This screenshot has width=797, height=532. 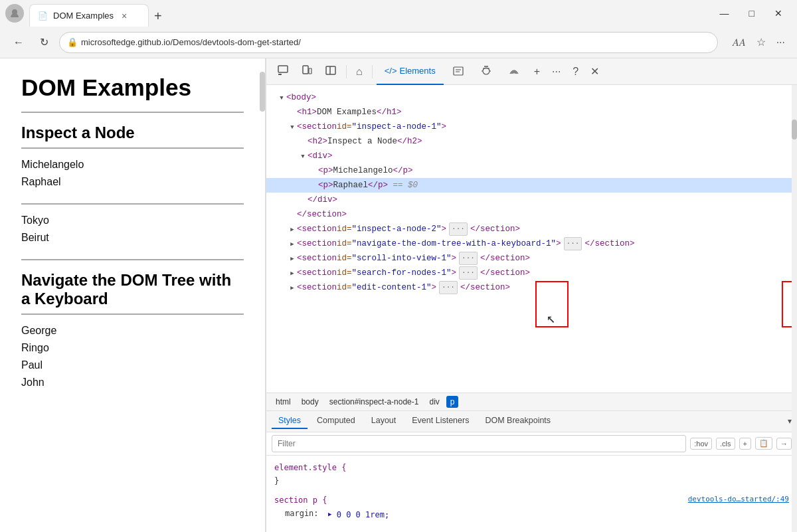 I want to click on dom-node-section-scroll: <section id="scroll-into-view-1"> ··· </…, so click(x=531, y=258).